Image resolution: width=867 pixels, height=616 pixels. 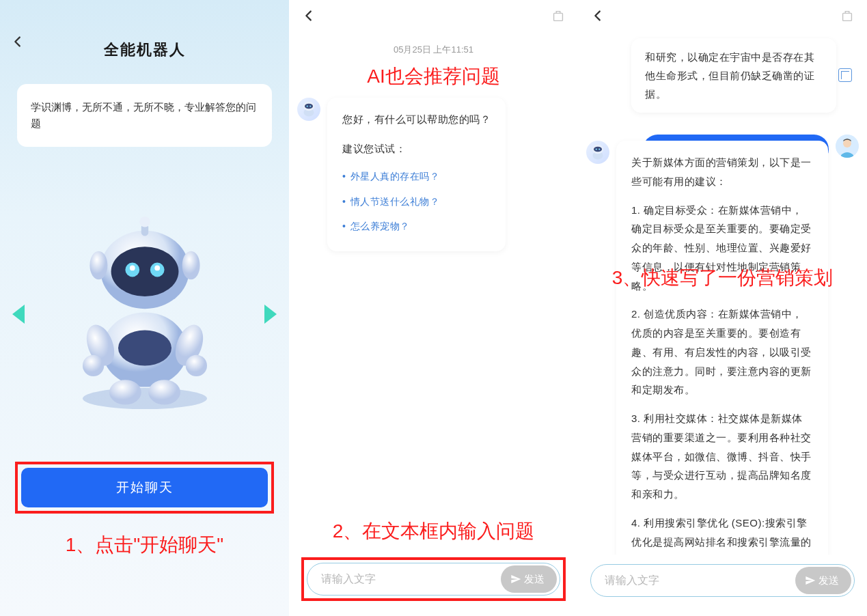 What do you see at coordinates (417, 149) in the screenshot?
I see `suggest-title: 建议您试试：` at bounding box center [417, 149].